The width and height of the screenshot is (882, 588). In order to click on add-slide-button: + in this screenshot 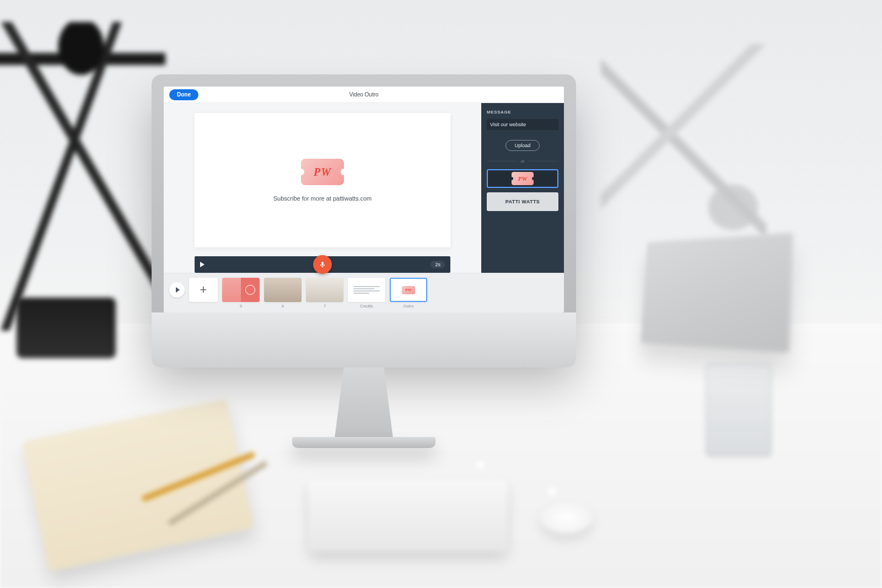, I will do `click(203, 290)`.